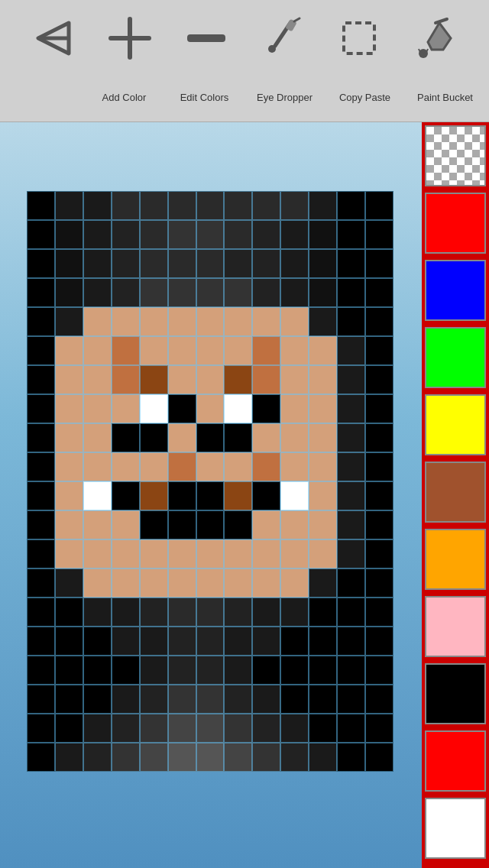 The height and width of the screenshot is (868, 489). What do you see at coordinates (455, 358) in the screenshot?
I see `color-green` at bounding box center [455, 358].